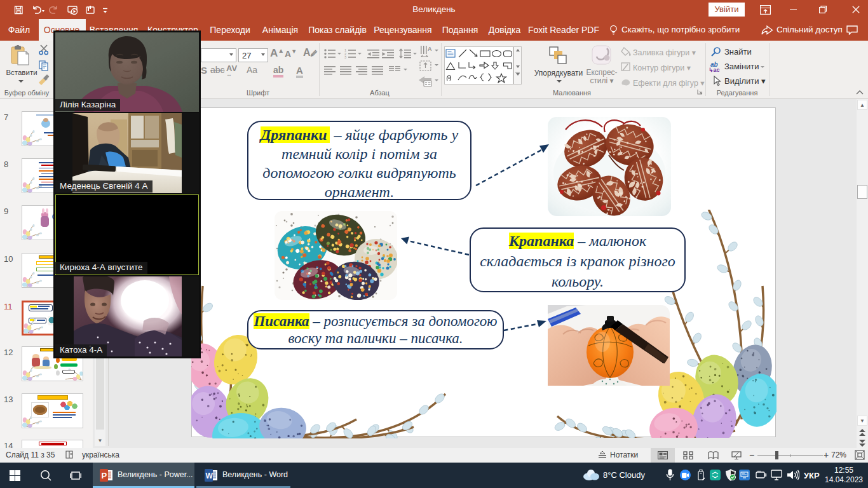  What do you see at coordinates (210, 476) in the screenshot?
I see `svg-text: W` at bounding box center [210, 476].